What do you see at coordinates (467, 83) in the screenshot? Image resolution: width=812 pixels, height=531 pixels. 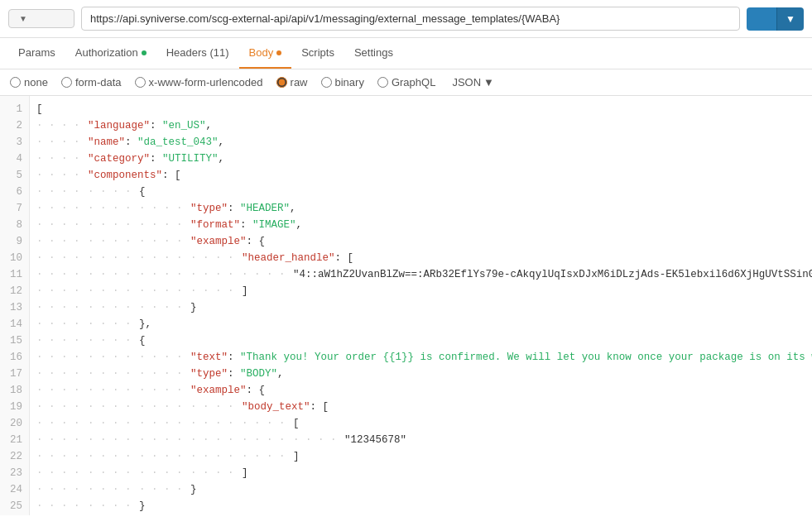 I see `format-label: JSON` at bounding box center [467, 83].